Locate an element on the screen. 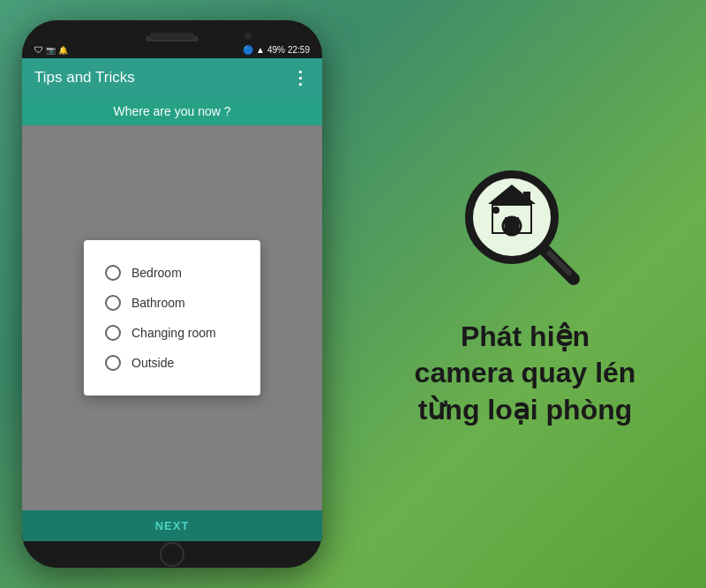 This screenshot has height=588, width=706. next-button-bar: NEXT is located at coordinates (172, 526).